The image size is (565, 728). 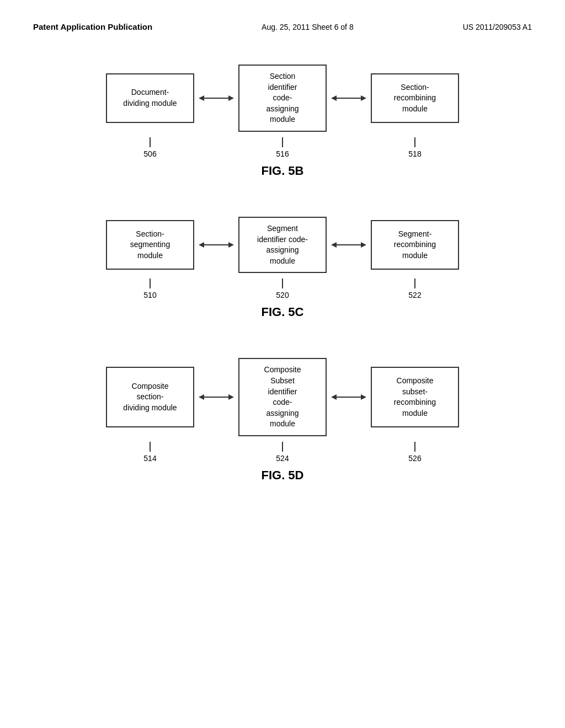 What do you see at coordinates (150, 283) in the screenshot?
I see `fig5c-vert1` at bounding box center [150, 283].